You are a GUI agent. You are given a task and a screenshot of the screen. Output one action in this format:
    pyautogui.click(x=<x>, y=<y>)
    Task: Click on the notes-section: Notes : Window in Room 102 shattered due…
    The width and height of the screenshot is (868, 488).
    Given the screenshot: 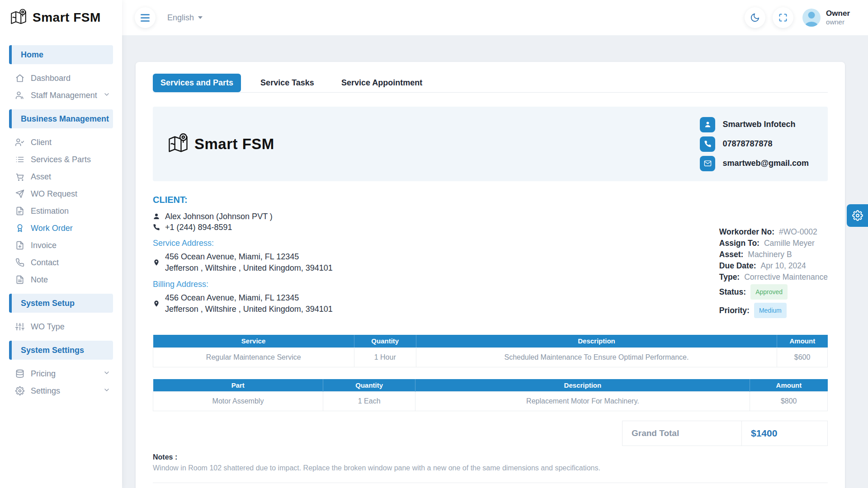 What is the action you would take?
    pyautogui.click(x=490, y=463)
    